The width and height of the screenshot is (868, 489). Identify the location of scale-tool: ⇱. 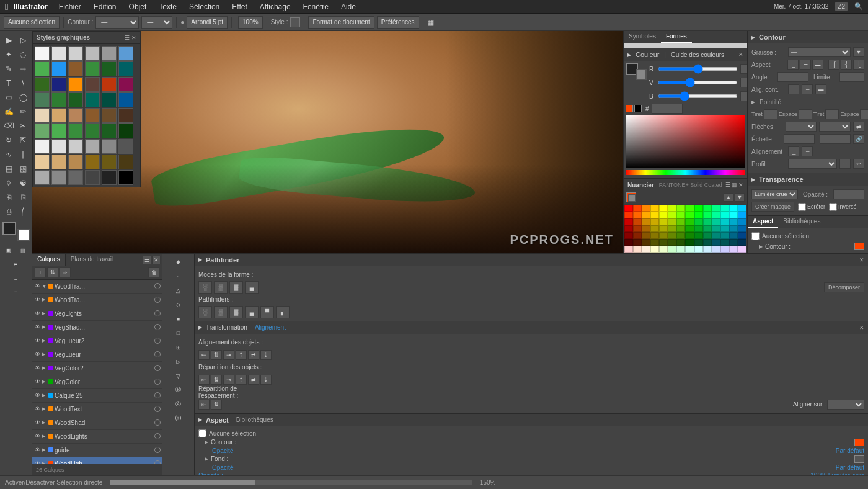
(23, 140).